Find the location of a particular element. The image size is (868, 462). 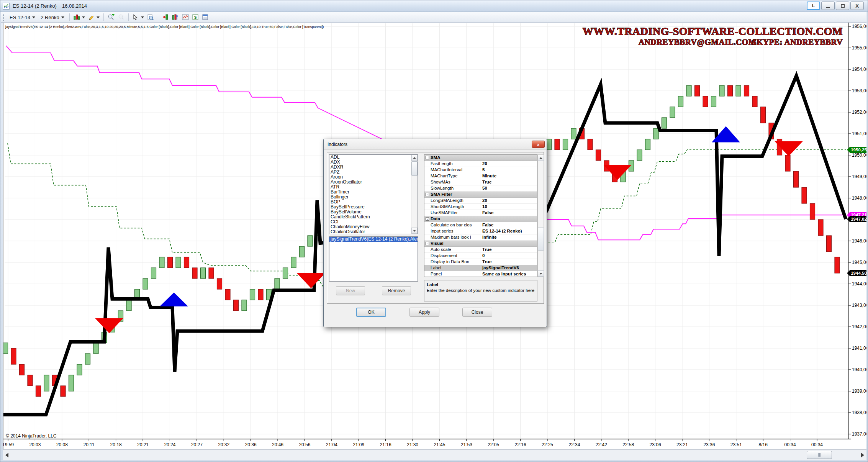

close-button: X is located at coordinates (857, 6).